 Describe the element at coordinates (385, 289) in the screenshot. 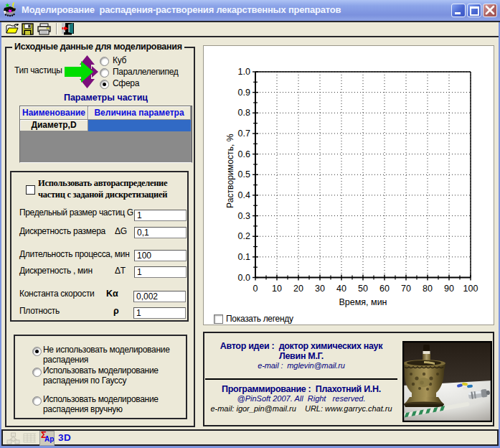

I see `svg-text: 60` at that location.